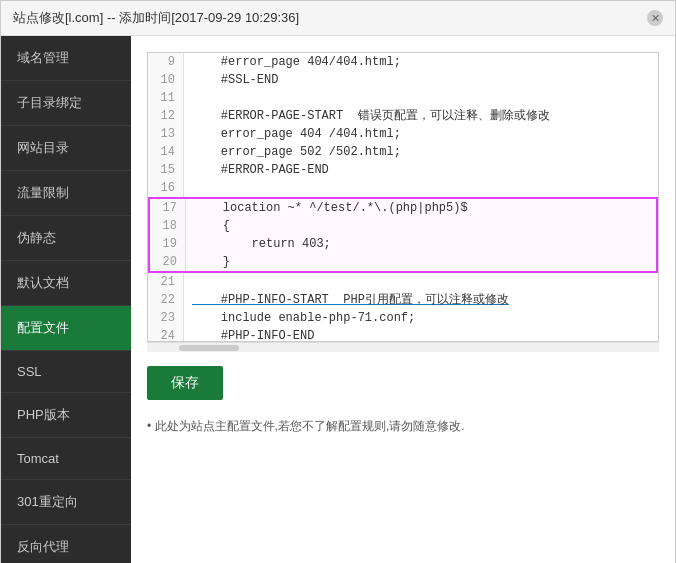 Image resolution: width=676 pixels, height=563 pixels. I want to click on notice-text: 此处为站点主配置文件,若您不了解配置规则,请勿随意修改., so click(403, 426).